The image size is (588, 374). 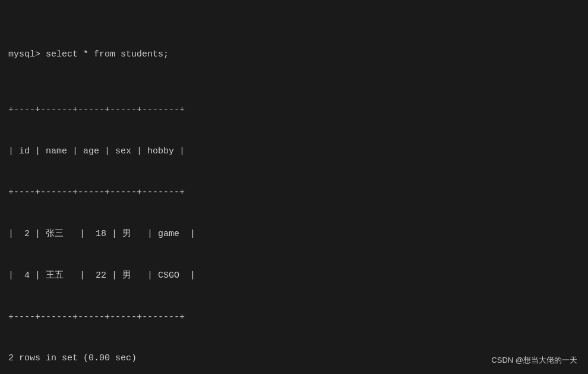 I want to click on table-row: | 4 | 王五 | 22 | 男 | CSGO |, so click(x=294, y=276).